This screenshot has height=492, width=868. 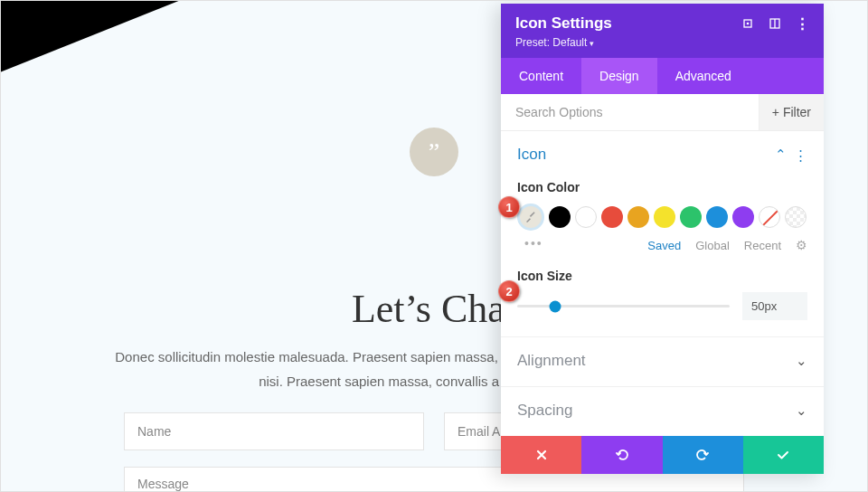 I want to click on decorative-triangle, so click(x=90, y=36).